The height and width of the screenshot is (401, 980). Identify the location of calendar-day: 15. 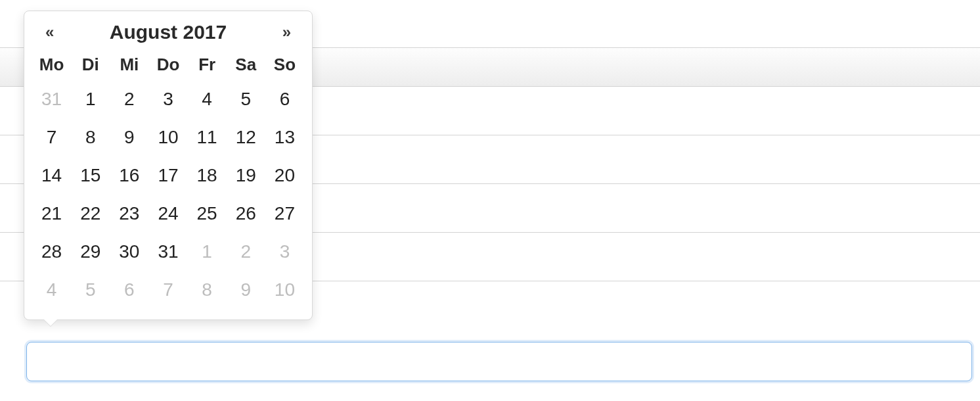
(91, 176).